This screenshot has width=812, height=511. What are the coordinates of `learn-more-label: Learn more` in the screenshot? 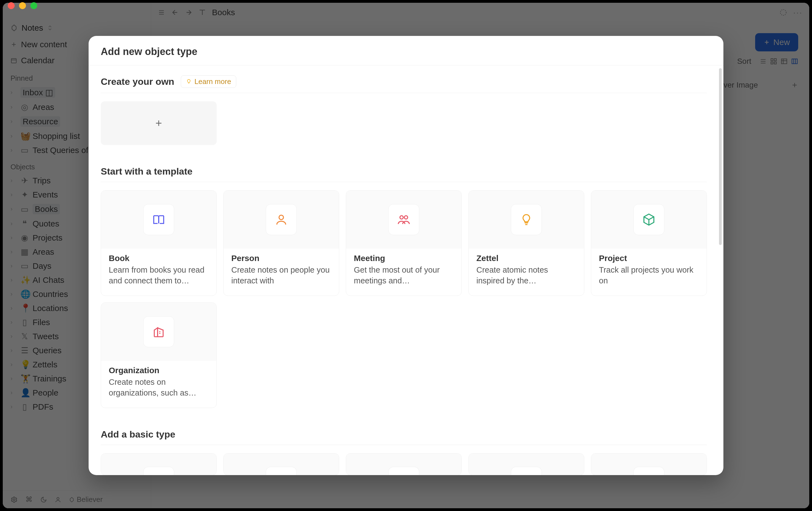 It's located at (212, 82).